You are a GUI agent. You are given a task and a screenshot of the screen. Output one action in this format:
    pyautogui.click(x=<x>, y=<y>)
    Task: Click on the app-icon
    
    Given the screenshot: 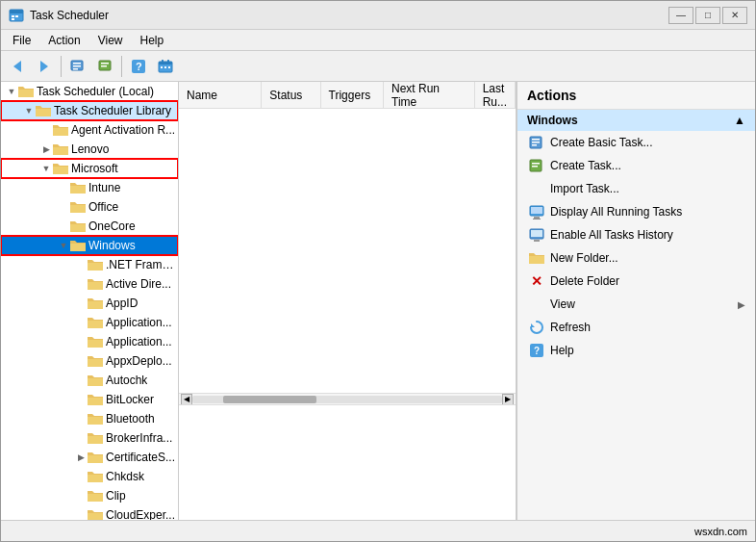 What is the action you would take?
    pyautogui.click(x=16, y=15)
    